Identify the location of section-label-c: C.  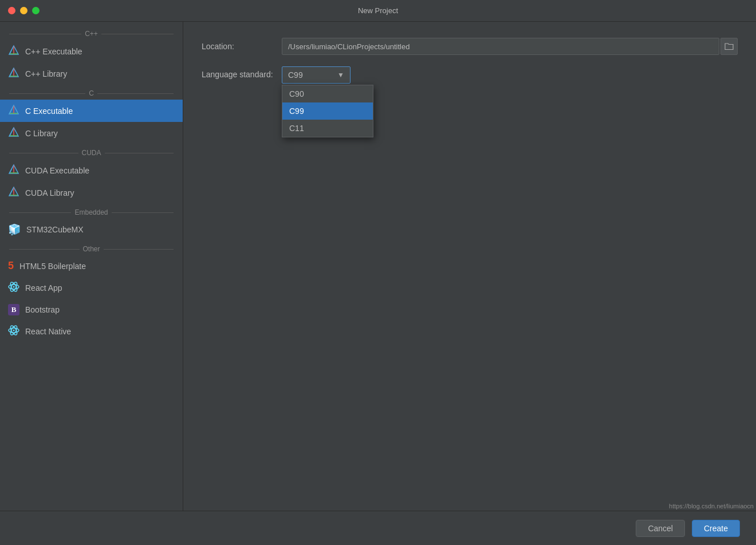
(92, 92).